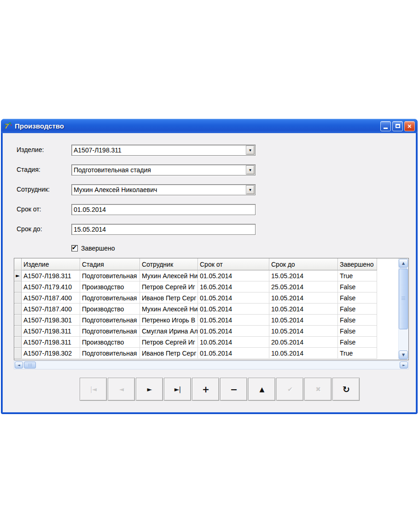 The image size is (419, 532). I want to click on close-button: ×, so click(410, 126).